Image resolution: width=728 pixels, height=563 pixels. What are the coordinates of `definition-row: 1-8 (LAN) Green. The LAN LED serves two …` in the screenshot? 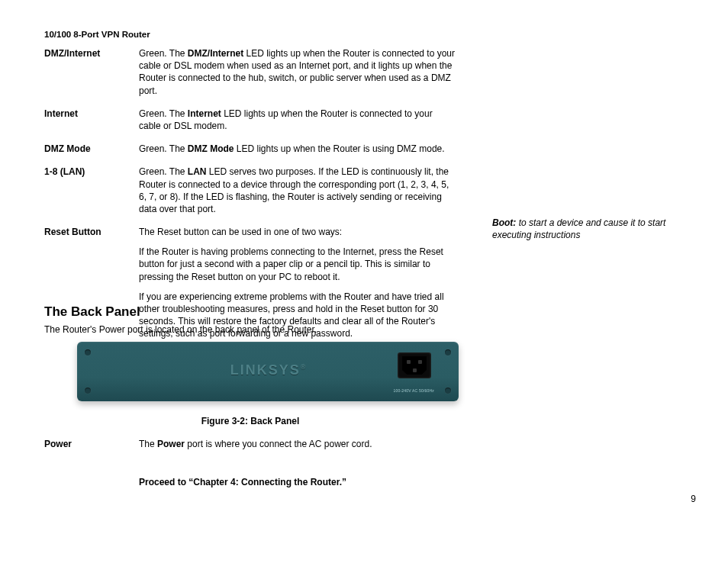 It's located at (250, 191).